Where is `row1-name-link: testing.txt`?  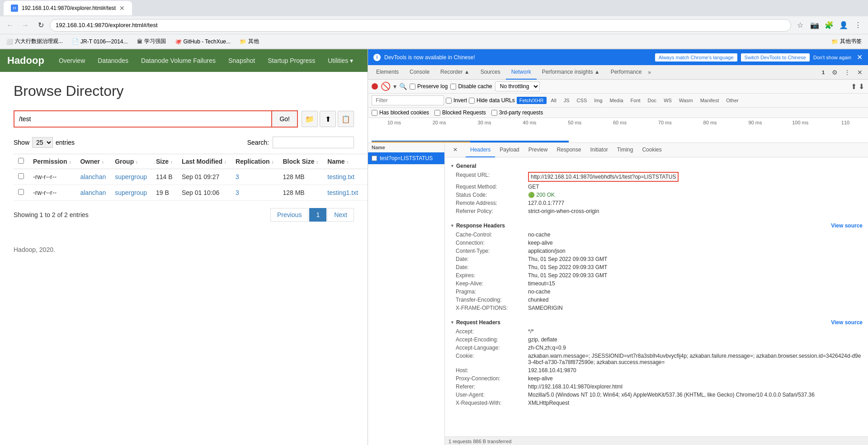
row1-name-link: testing.txt is located at coordinates (341, 177).